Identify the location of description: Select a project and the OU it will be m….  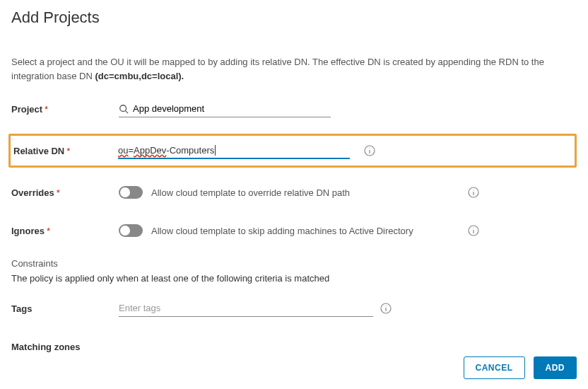
(294, 69).